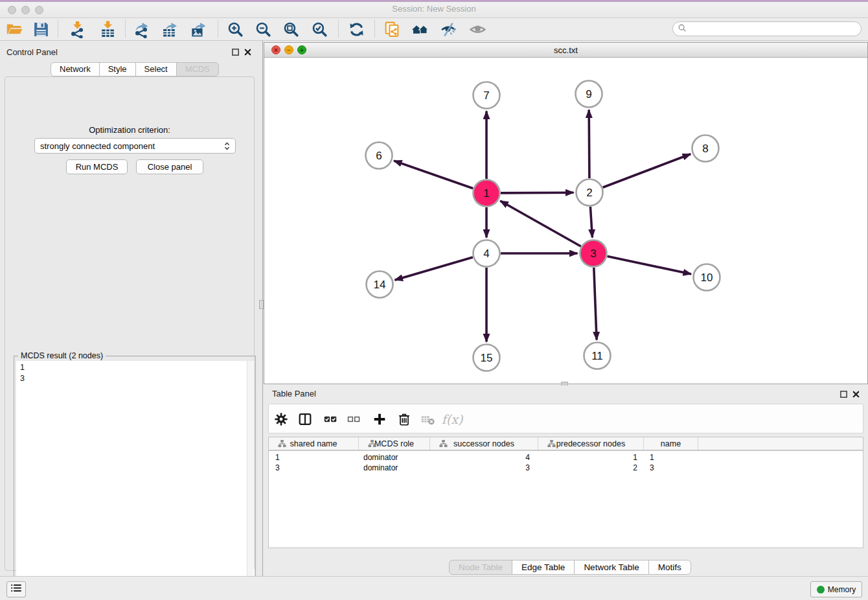 The height and width of the screenshot is (600, 868). What do you see at coordinates (477, 29) in the screenshot?
I see `show-panel-button` at bounding box center [477, 29].